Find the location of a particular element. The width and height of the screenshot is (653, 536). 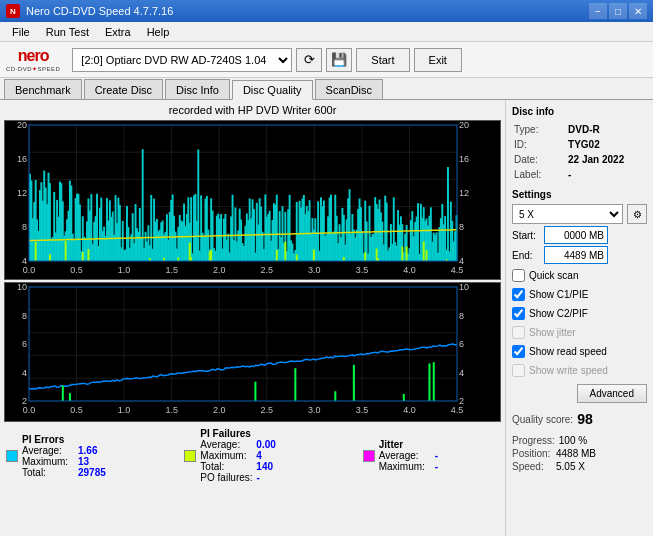

pi-failures-values: Average:0.00 Maximum:4 Total:140 PO fail… is located at coordinates (243, 461).